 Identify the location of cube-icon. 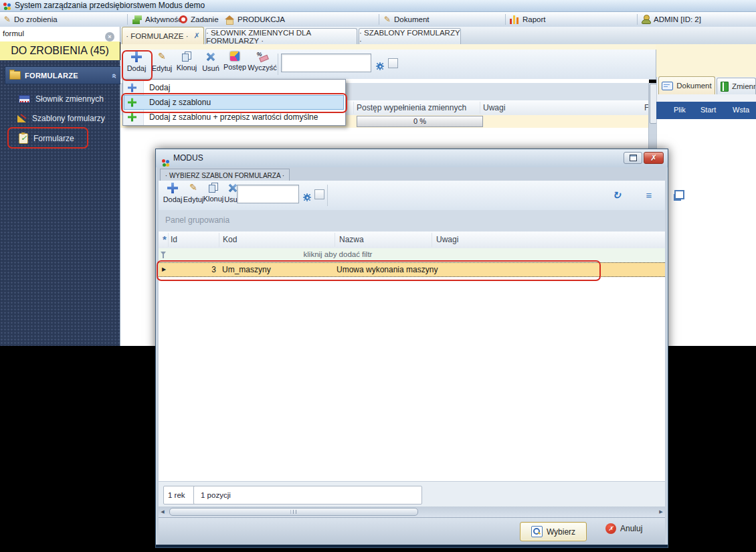
(235, 56).